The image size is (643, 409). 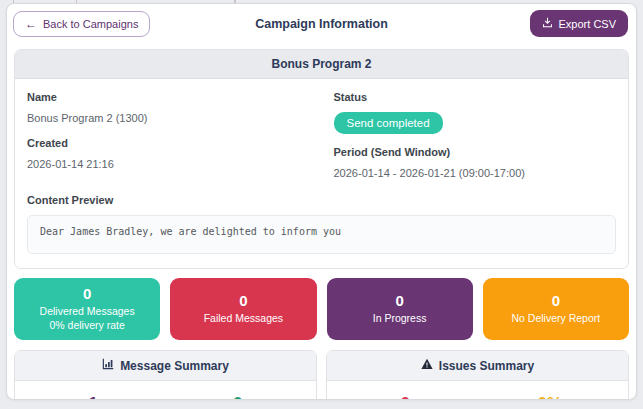 I want to click on summary-row: Message Summary 1 Total Messages View Al…, so click(x=322, y=375).